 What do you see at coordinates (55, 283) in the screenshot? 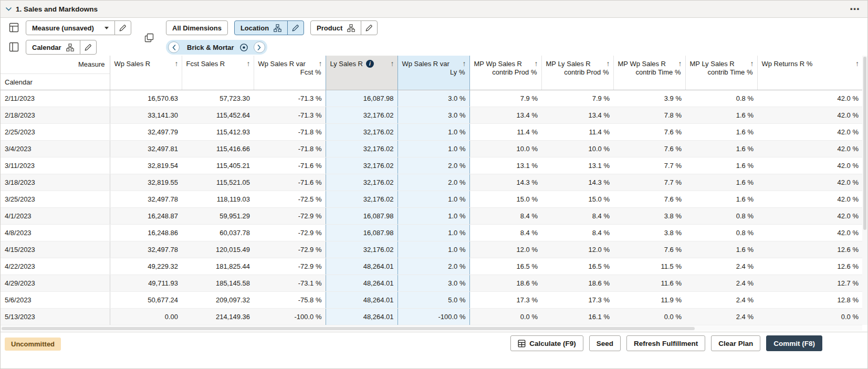
I see `row-label: 4/29/2023` at bounding box center [55, 283].